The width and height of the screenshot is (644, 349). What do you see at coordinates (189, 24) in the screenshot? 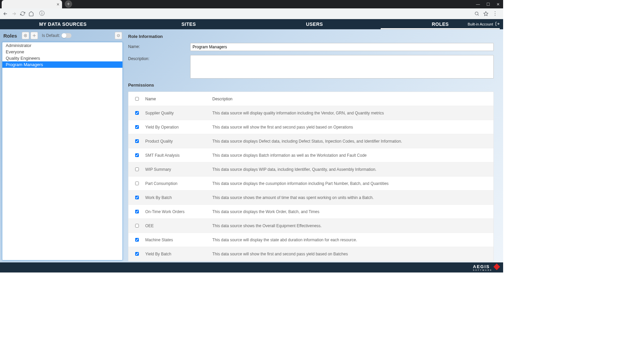
I see `nav-item-sites: SITES` at bounding box center [189, 24].